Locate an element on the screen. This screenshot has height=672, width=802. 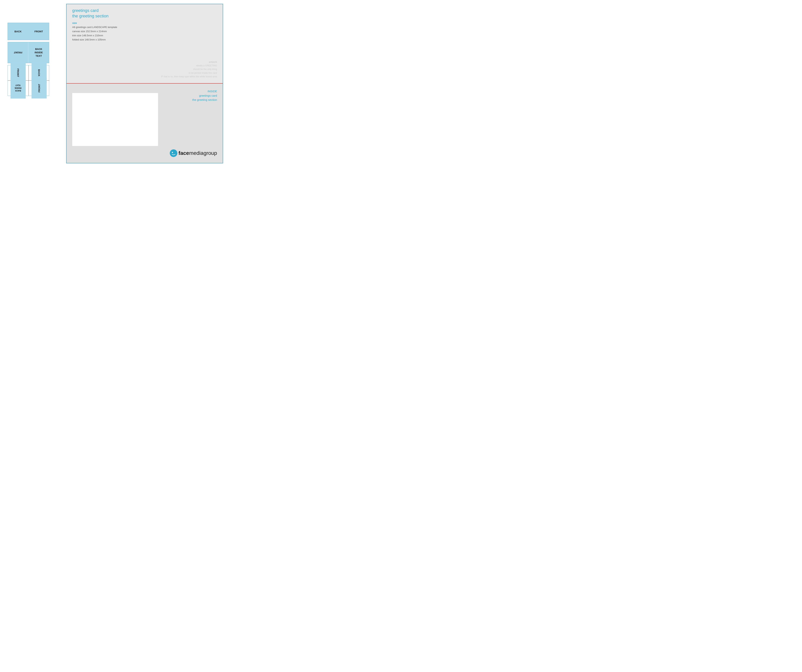
white-box-area is located at coordinates (115, 120).